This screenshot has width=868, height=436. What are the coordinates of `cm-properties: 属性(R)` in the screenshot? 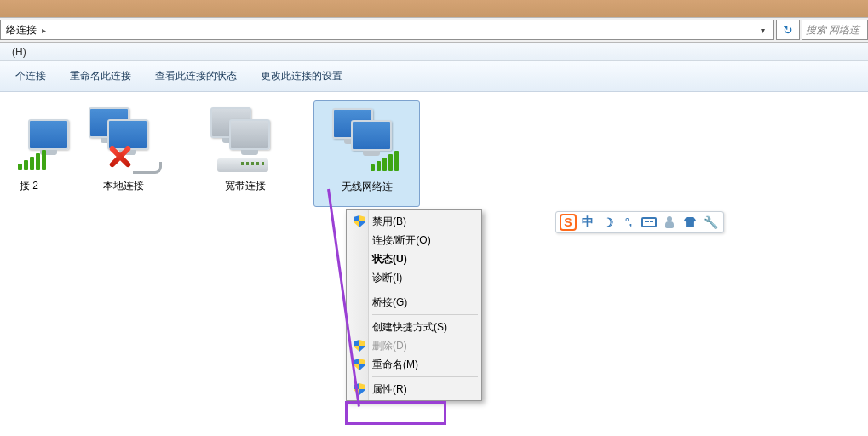 It's located at (414, 389).